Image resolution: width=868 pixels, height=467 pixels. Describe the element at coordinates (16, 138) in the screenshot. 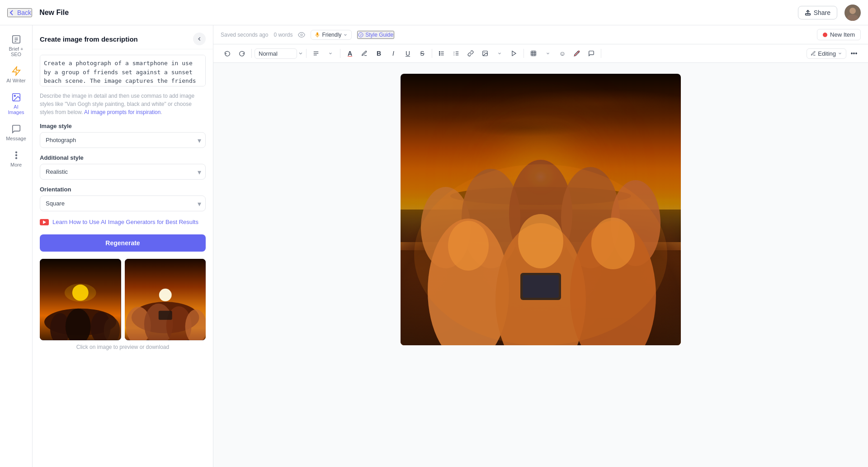

I see `sidebar-item-label-message: Message` at that location.